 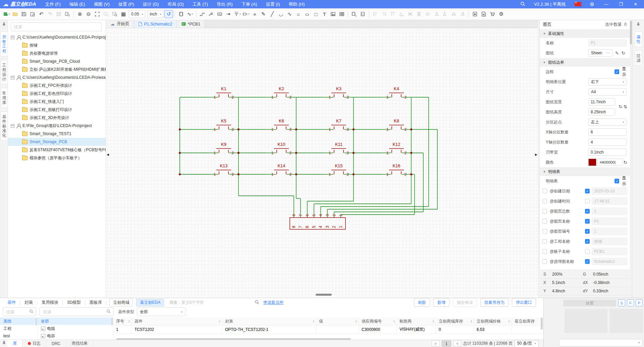 What do you see at coordinates (623, 53) in the screenshot?
I see `refresh-icon: ↻` at bounding box center [623, 53].